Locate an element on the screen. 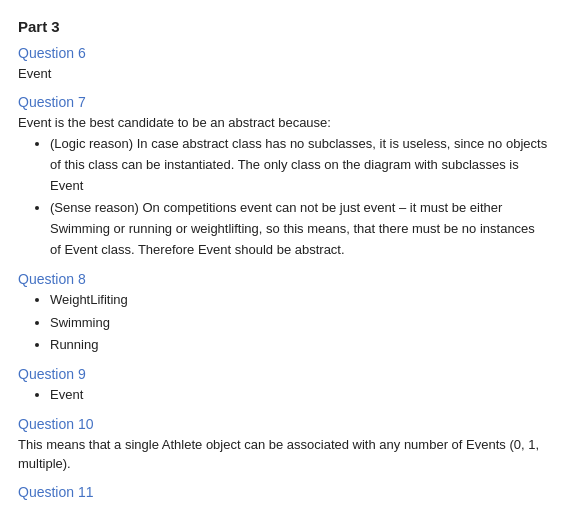  question-section-q11: Question 11weightClass is located at coordinates (284, 496).